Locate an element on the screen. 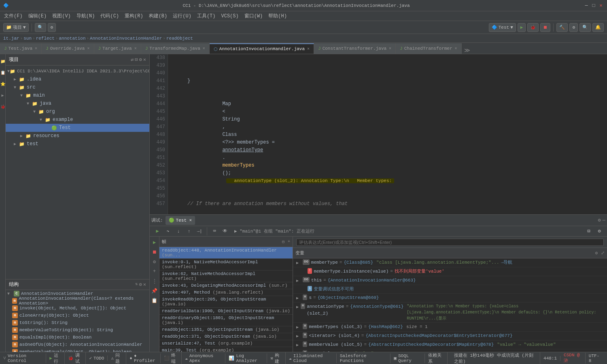  sidebar-collapse-btn: ⊟ is located at coordinates (136, 60).